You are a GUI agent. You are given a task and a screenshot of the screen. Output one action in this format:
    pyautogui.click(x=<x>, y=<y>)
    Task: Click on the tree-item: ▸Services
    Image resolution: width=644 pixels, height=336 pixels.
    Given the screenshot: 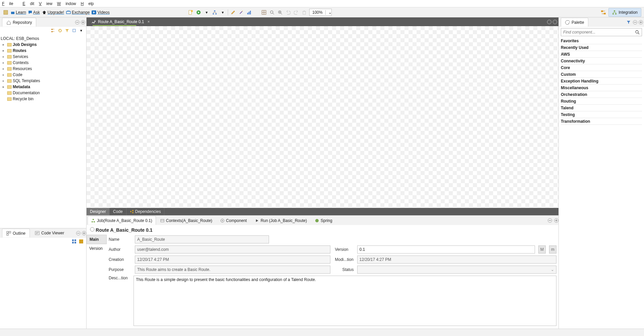 What is the action you would take?
    pyautogui.click(x=43, y=57)
    